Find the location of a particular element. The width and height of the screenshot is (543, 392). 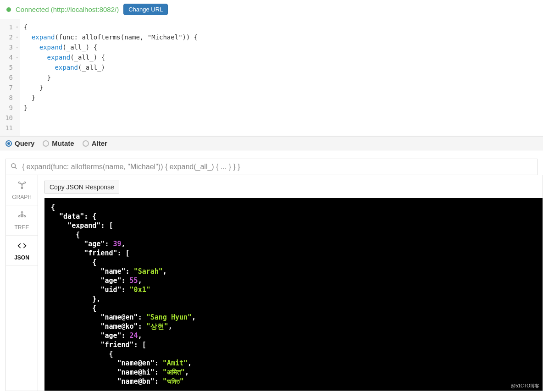

copy-json-button: Copy JSON Response is located at coordinates (82, 187).